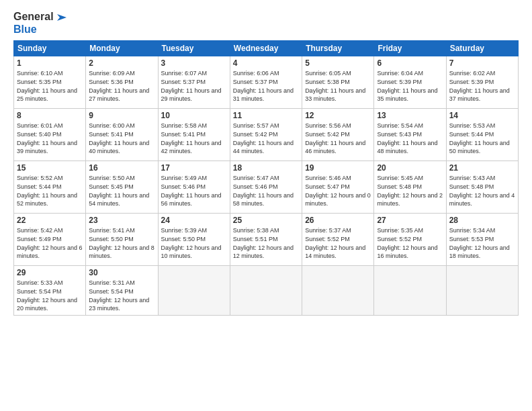 This screenshot has height=411, width=532. What do you see at coordinates (50, 48) in the screenshot?
I see `weekday-header-sunday: Sunday` at bounding box center [50, 48].